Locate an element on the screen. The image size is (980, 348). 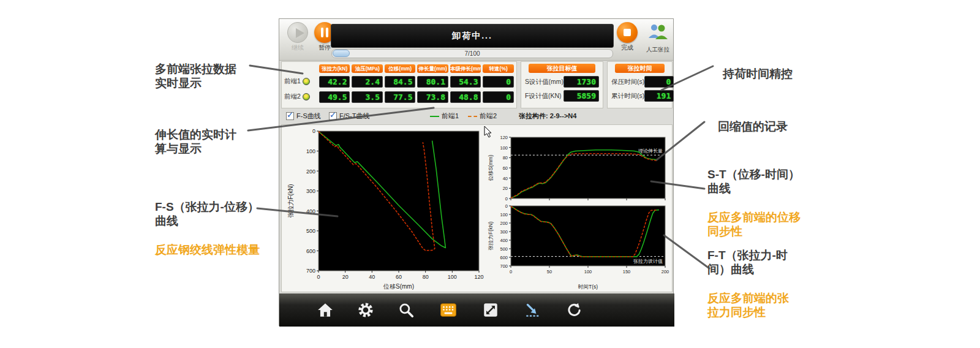
f-design-label: F设计值(KN) is located at coordinates (543, 96).